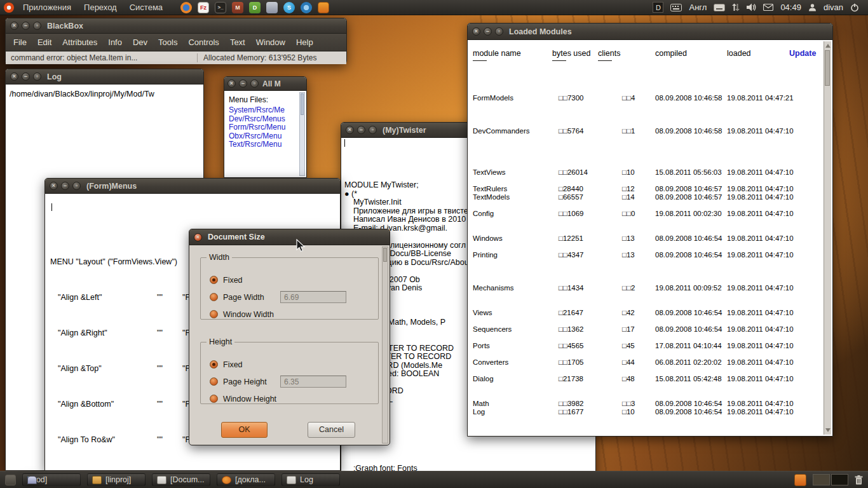  Describe the element at coordinates (648, 197) in the screenshot. I see `module-row: TextModels □66557 □14 08.09.2008 10:46:5…` at that location.